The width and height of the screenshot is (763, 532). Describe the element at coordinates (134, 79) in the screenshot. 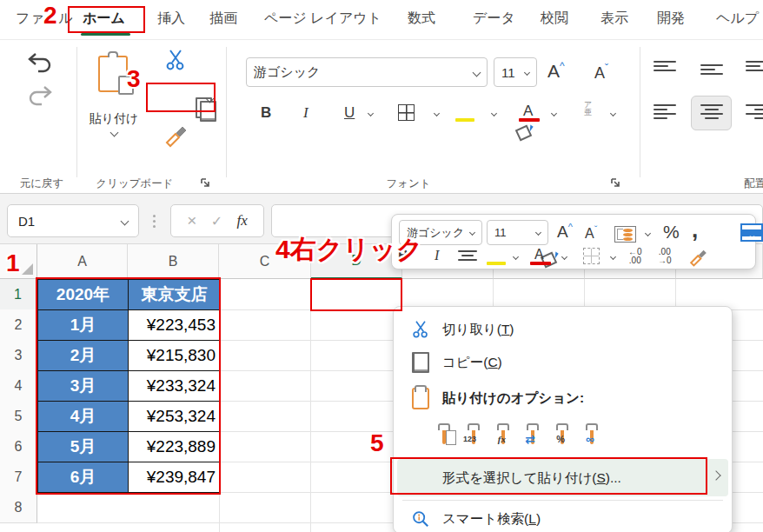

I see `annotation-step-3: 3` at that location.